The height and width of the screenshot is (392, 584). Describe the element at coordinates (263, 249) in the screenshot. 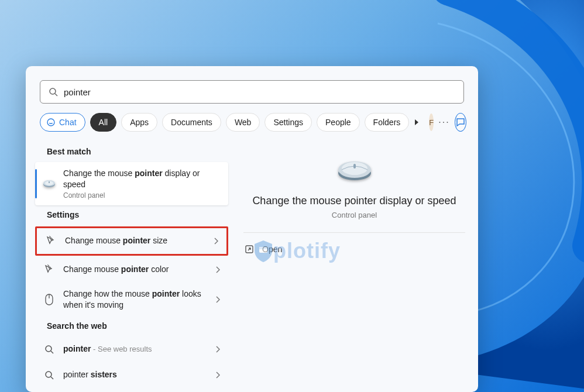

I see `open-button: Open` at that location.